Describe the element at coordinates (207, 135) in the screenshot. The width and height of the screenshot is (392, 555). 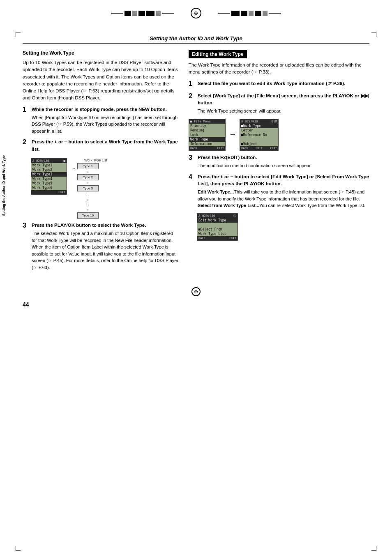
I see `menu-row: Lock` at that location.